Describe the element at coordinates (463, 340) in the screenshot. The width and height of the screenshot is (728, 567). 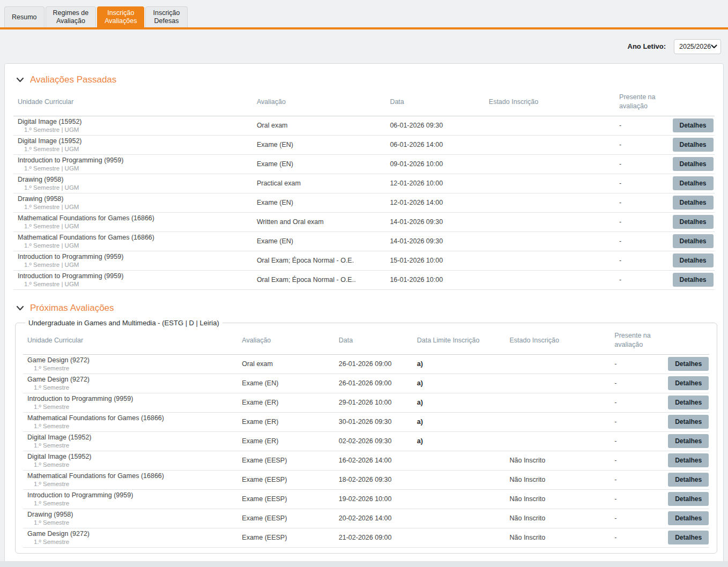
I see `col-data-limite: Data Limite Inscrição` at that location.